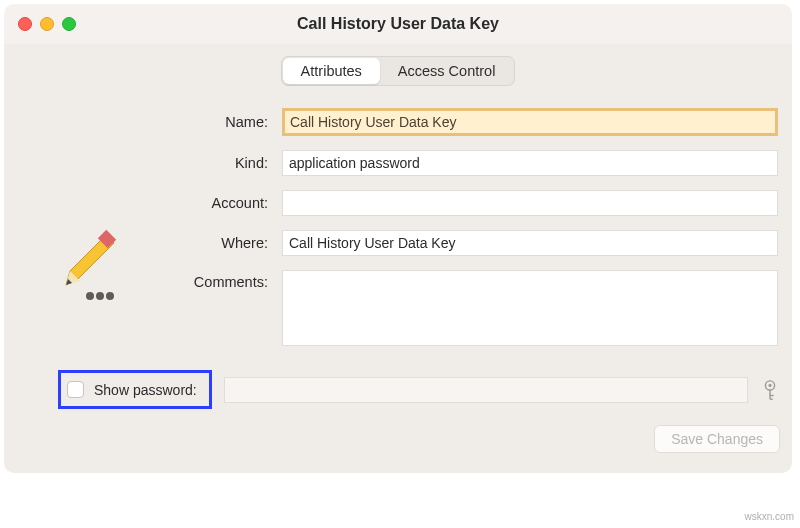 The width and height of the screenshot is (800, 528). What do you see at coordinates (142, 203) in the screenshot?
I see `account-label: Account:` at bounding box center [142, 203].